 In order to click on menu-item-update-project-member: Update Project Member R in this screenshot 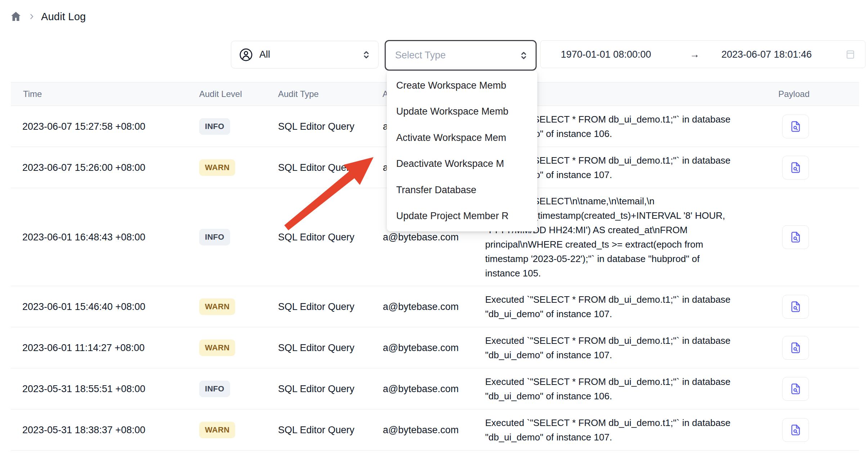, I will do `click(462, 216)`.